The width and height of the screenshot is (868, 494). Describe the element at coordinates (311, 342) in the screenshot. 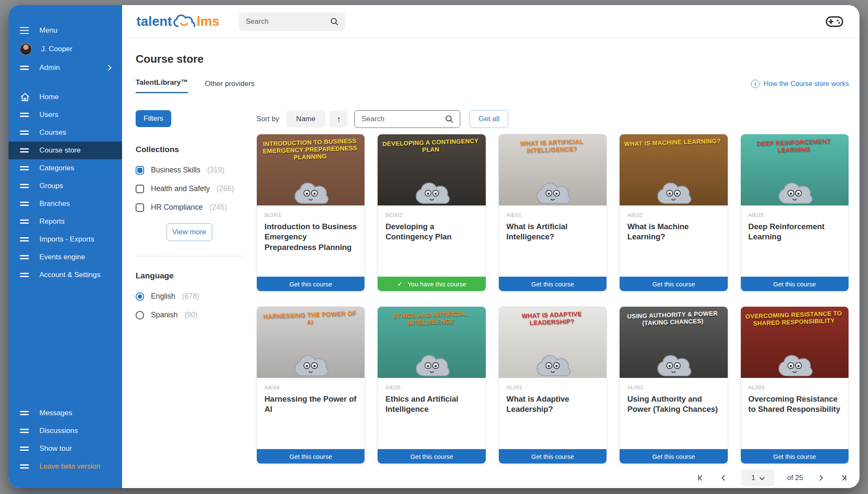

I see `course-thumbnail: Harnessing the Power of AI` at that location.